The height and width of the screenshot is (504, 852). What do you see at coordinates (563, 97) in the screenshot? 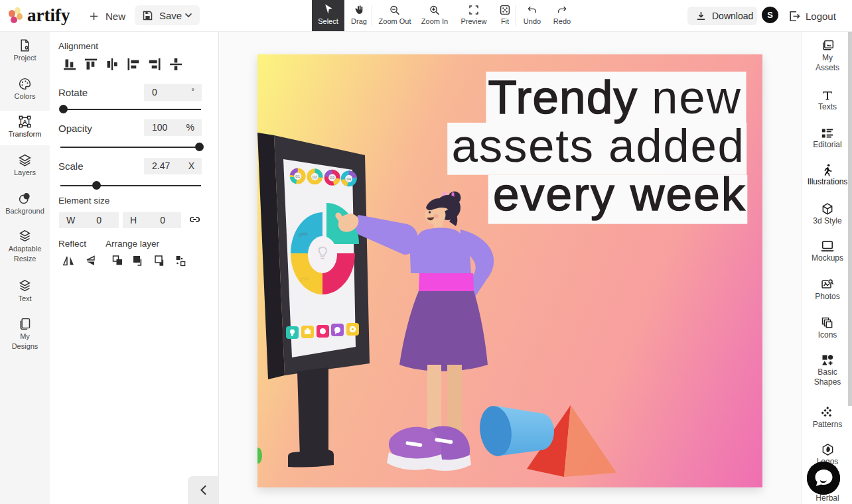
I see `svg-text: Trendy` at bounding box center [563, 97].